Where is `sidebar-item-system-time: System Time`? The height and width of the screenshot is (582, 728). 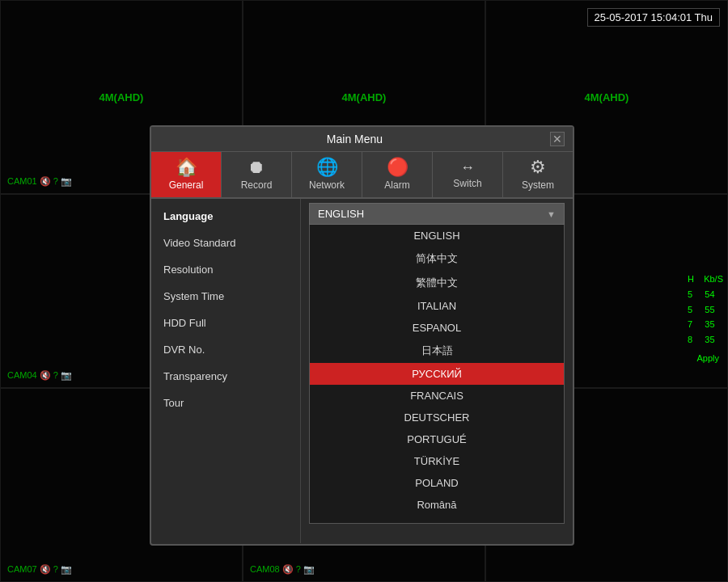
sidebar-item-system-time: System Time is located at coordinates (226, 296).